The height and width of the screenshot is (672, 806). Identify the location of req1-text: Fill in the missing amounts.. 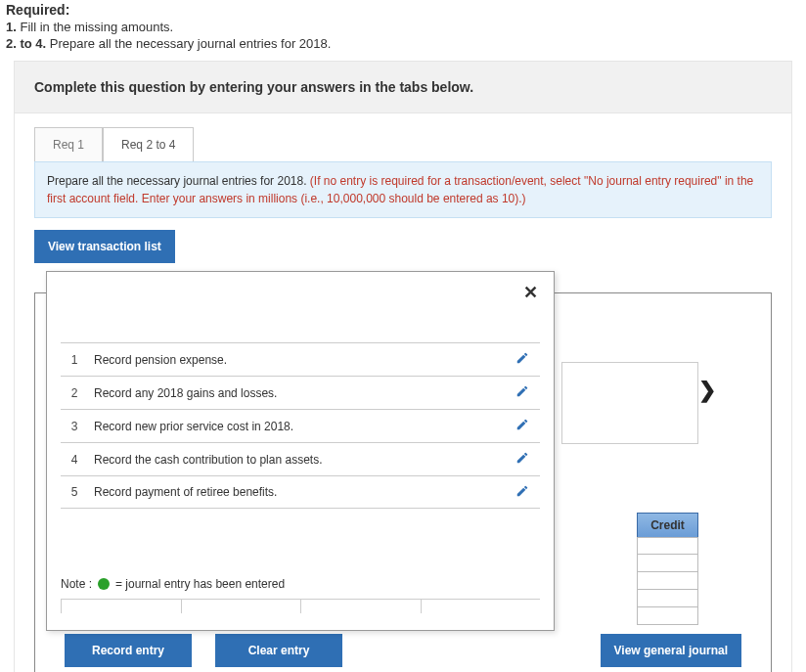
(95, 27).